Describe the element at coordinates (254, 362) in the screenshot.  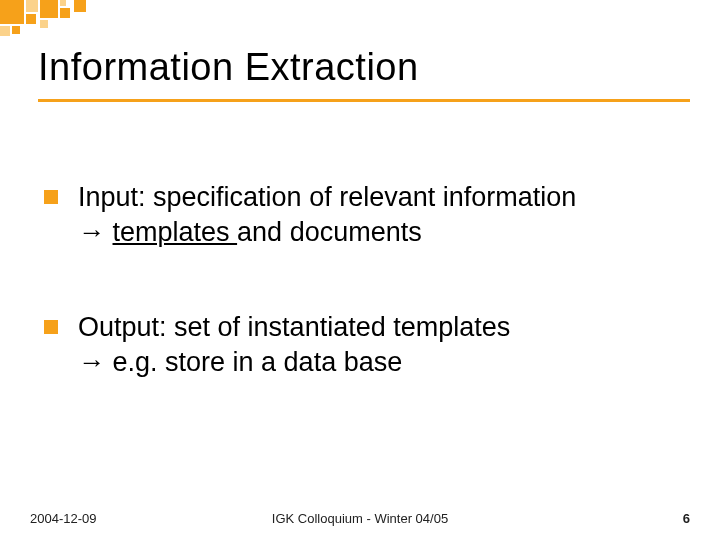
I see `rest: e.g. store in a data base` at that location.